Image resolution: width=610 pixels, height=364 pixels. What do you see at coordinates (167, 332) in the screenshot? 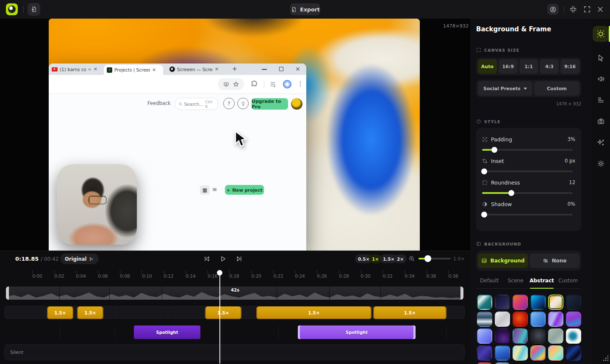
I see `spotlight-segment: Spotlight` at bounding box center [167, 332].